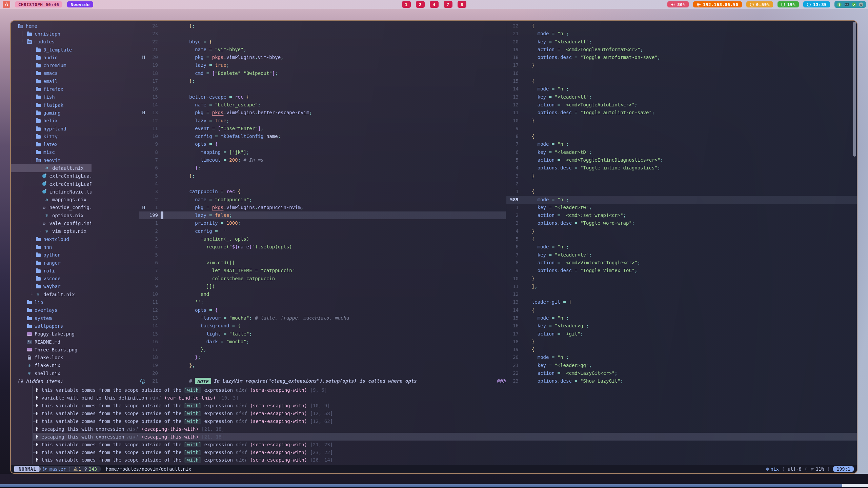 This screenshot has height=488, width=868. What do you see at coordinates (760, 4) in the screenshot?
I see `gauge-pill: 0.59%` at bounding box center [760, 4].